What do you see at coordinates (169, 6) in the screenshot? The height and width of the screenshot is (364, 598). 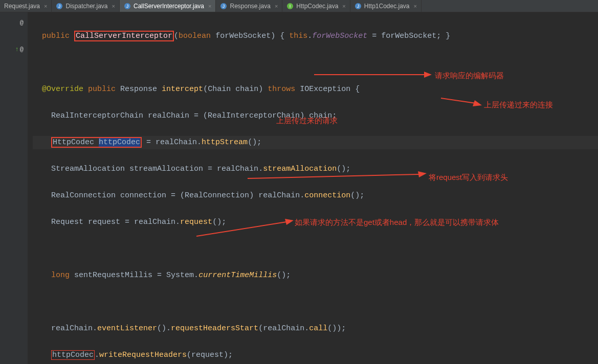 I see `tab-label: CallServerInterceptor.java` at bounding box center [169, 6].